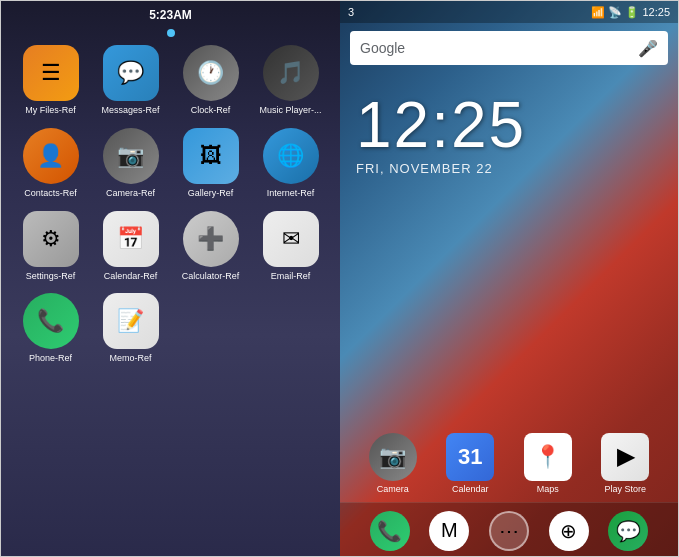 Image resolution: width=679 pixels, height=557 pixels. Describe the element at coordinates (130, 194) in the screenshot. I see `app-label-camera: Camera-Ref` at that location.